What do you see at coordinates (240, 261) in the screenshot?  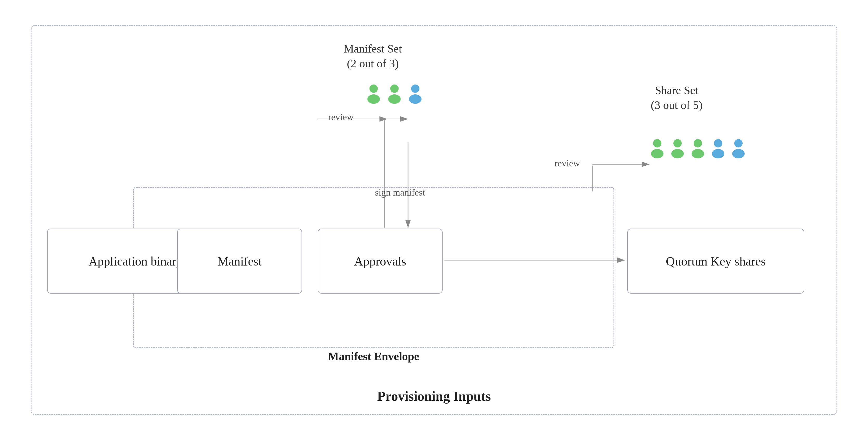 I see `manifest-label: Manifest` at bounding box center [240, 261].